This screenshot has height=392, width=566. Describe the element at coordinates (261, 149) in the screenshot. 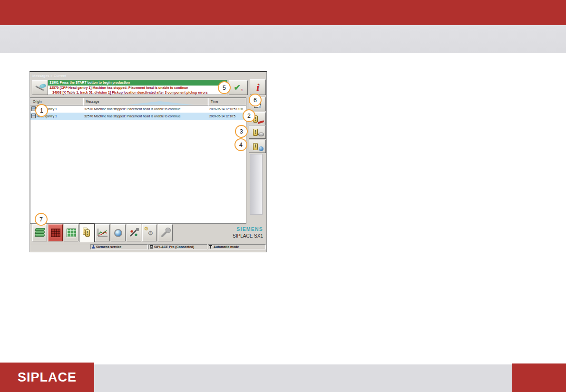

I see `blue-lens-icon` at that location.